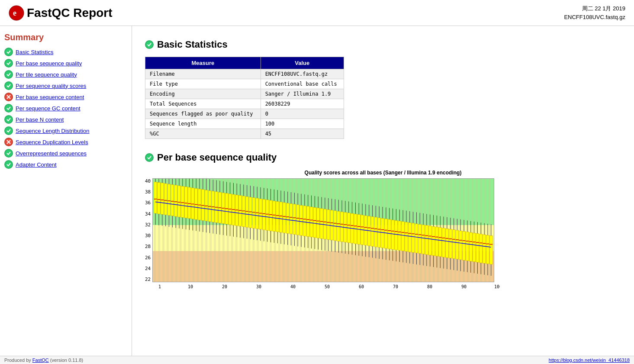  What do you see at coordinates (148, 192) in the screenshot?
I see `y-label-38: 38` at bounding box center [148, 192].